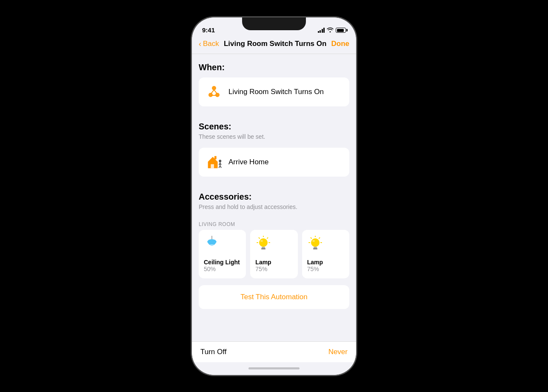 The image size is (548, 392). I want to click on test-automation-card: Test This Automation, so click(274, 297).